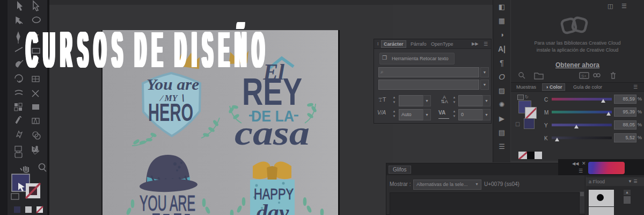 This screenshot has height=215, width=644. Describe the element at coordinates (167, 203) in the screenshot. I see `svg-text: YOU ARE` at that location.